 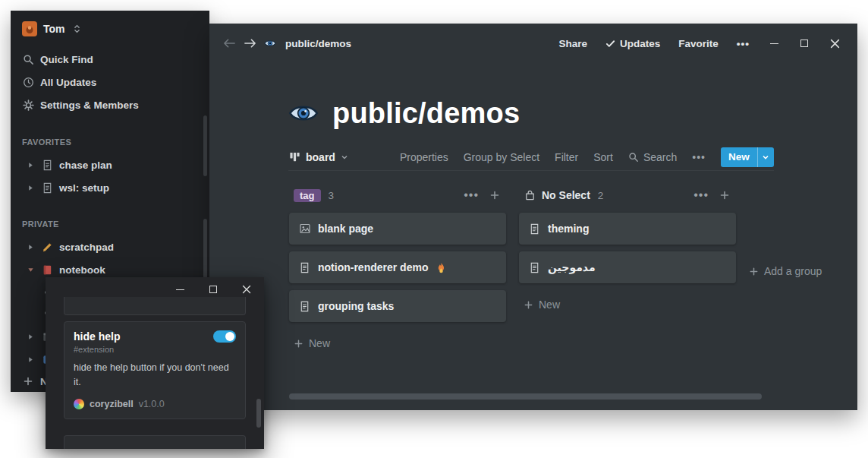 What do you see at coordinates (525, 396) in the screenshot?
I see `horizontal-scrollbar-thumb` at bounding box center [525, 396].